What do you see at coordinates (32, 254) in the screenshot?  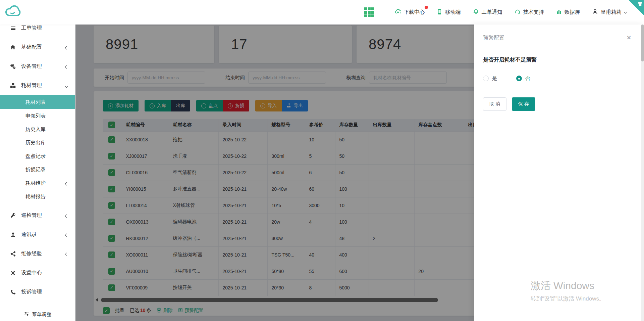 I see `sidebar-item-label: 维修经验` at bounding box center [32, 254].